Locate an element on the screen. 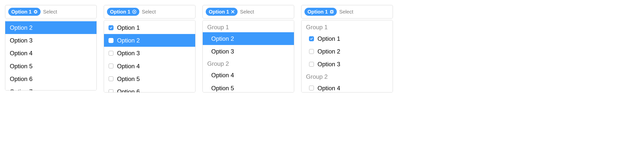  dropdown-list: Option 1 Option 2 Option 3 Option 4 Opti… is located at coordinates (150, 56).